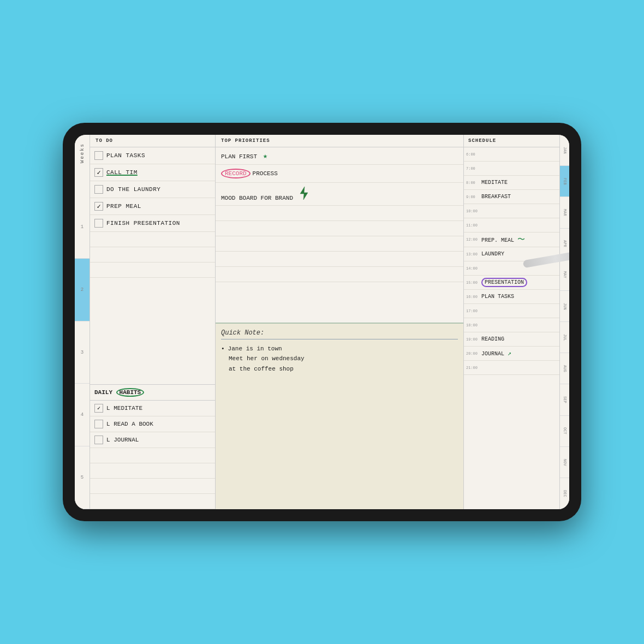  I want to click on time-700: 7:00, so click(474, 169).